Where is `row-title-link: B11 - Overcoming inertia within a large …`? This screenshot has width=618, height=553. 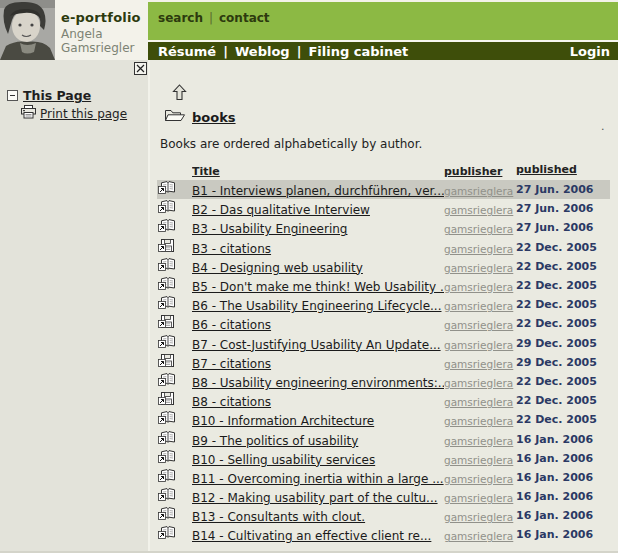 row-title-link: B11 - Overcoming inertia within a large … is located at coordinates (318, 479).